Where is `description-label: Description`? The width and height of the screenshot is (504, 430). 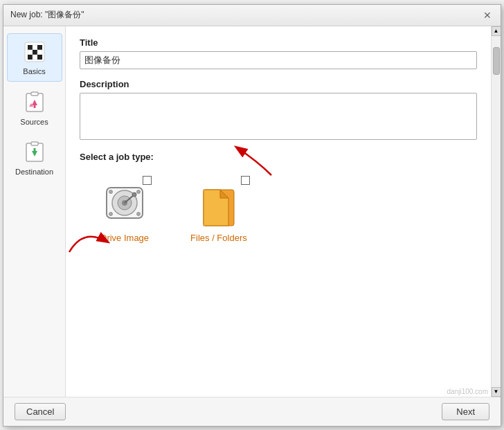
description-label: Description is located at coordinates (278, 84).